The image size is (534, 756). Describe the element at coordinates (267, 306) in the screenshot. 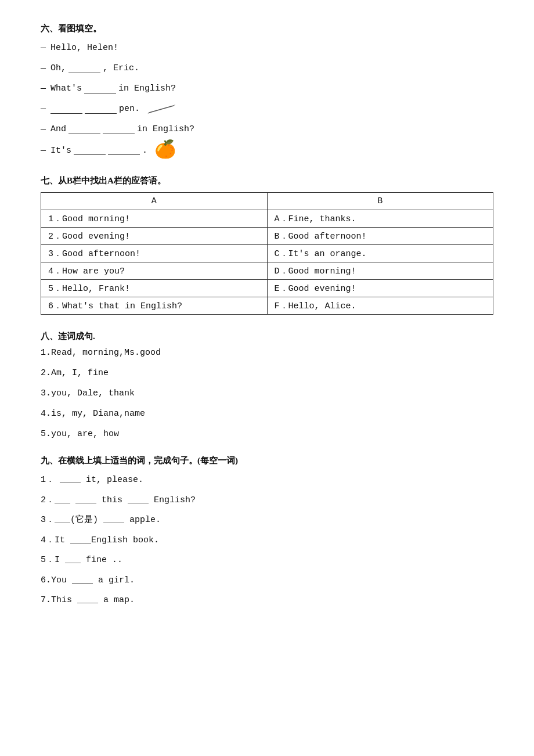

I see `table-row: 6．What's that in English?F．Hello, Alice.` at that location.